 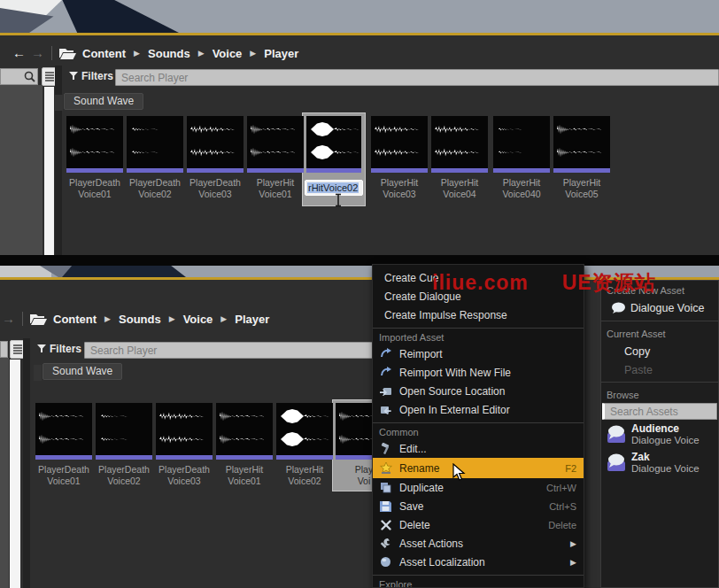 What do you see at coordinates (95, 188) in the screenshot?
I see `asset-label: PlayerDeathVoice01` at bounding box center [95, 188].